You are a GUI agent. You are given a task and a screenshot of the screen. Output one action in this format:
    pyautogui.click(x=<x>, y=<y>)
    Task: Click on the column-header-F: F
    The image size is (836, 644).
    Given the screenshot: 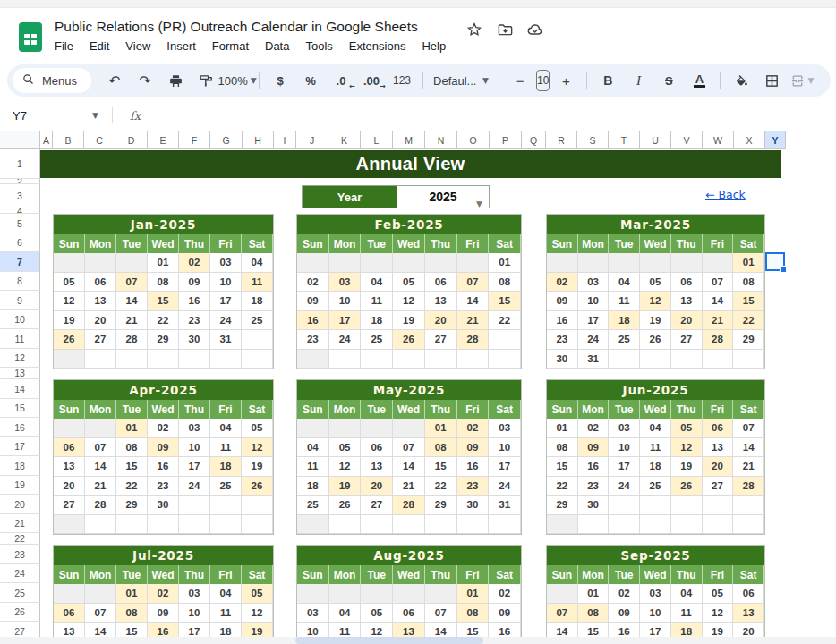 What is the action you would take?
    pyautogui.click(x=195, y=140)
    